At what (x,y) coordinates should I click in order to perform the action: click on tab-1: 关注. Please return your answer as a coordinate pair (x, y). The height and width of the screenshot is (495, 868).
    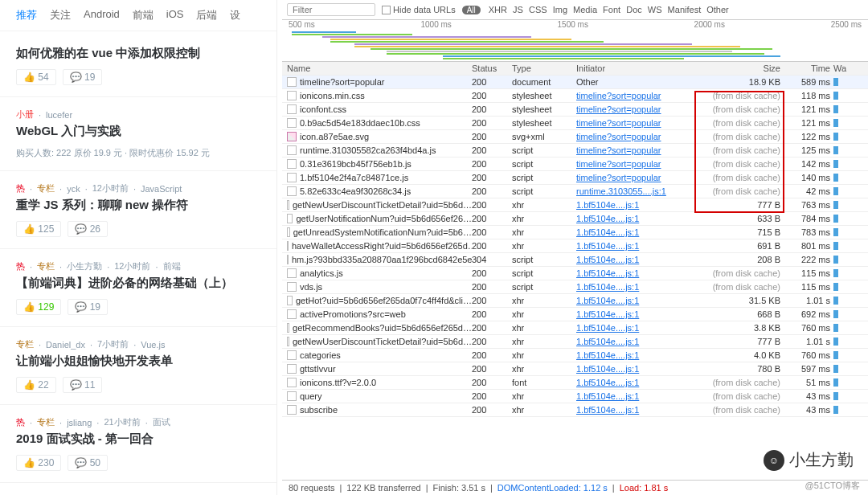
    Looking at the image, I should click on (60, 15).